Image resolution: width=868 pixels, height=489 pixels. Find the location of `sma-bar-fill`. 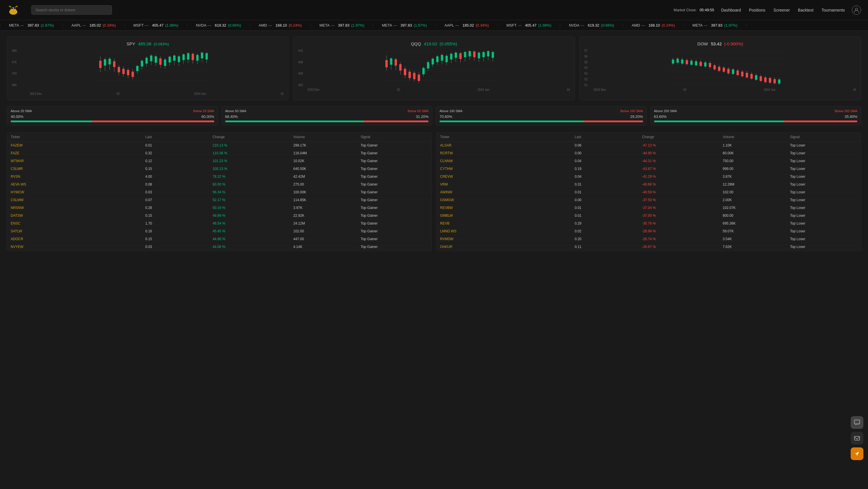

sma-bar-fill is located at coordinates (51, 121).